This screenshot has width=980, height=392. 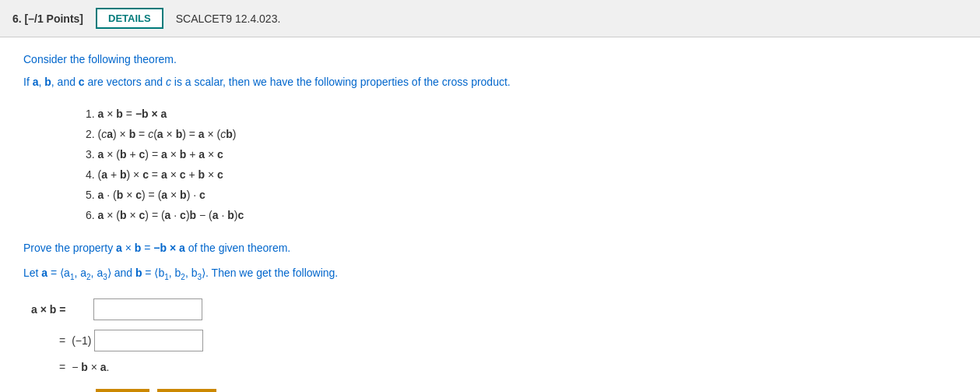 What do you see at coordinates (148, 309) in the screenshot?
I see `axb-input` at bounding box center [148, 309].